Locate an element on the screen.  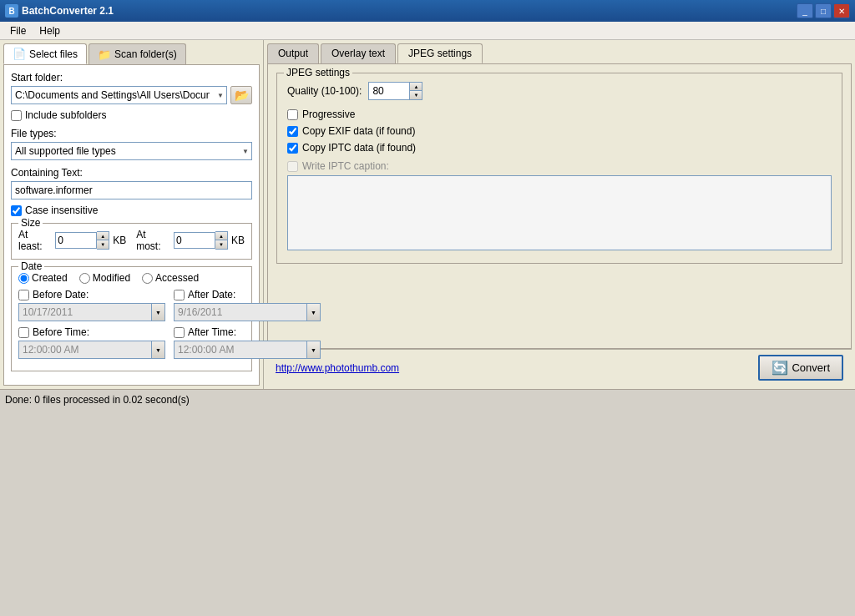
jpeg-group-title: JPEG settings is located at coordinates (318, 73).